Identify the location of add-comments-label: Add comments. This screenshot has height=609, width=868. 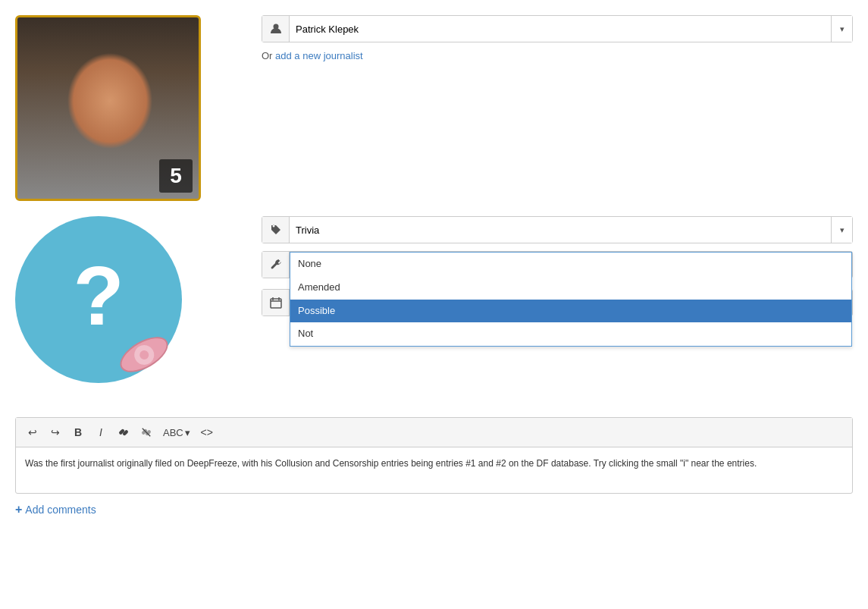
(61, 510).